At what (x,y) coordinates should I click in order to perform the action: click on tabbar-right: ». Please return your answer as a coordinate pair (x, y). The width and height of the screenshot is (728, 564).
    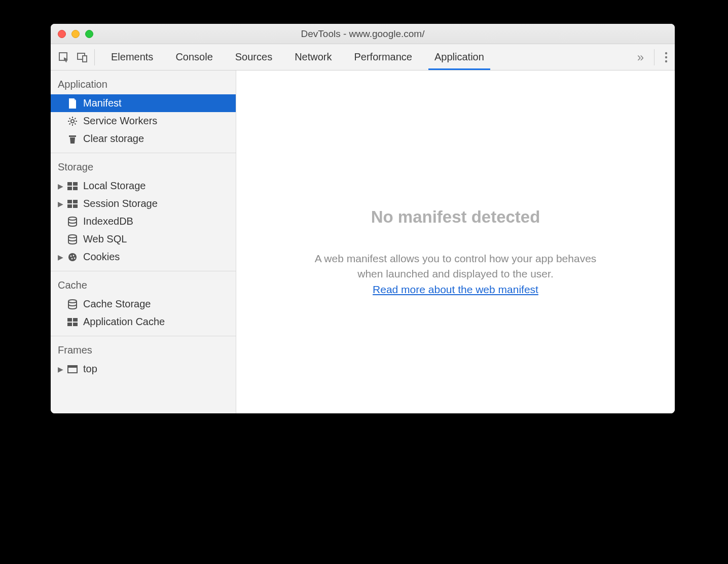
    Looking at the image, I should click on (656, 57).